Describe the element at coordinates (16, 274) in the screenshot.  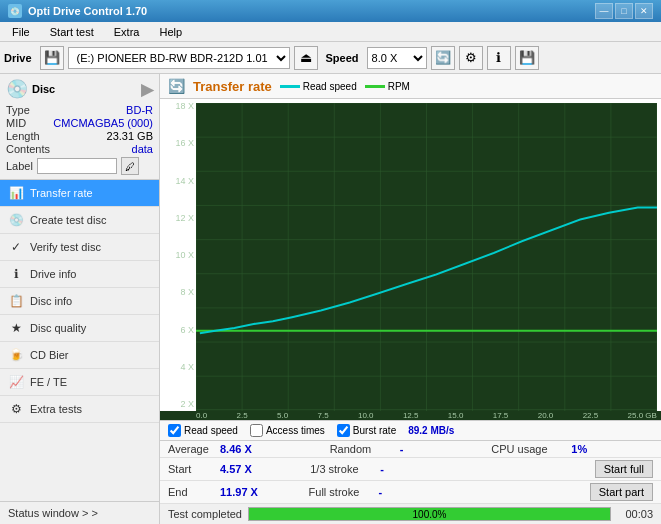
I see `drive-info-icon: ℹ` at that location.